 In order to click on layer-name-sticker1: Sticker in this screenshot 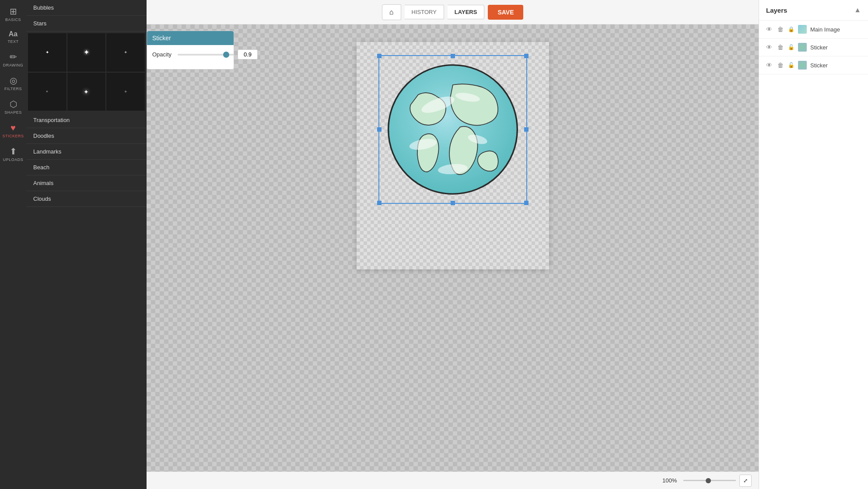, I will do `click(836, 47)`.